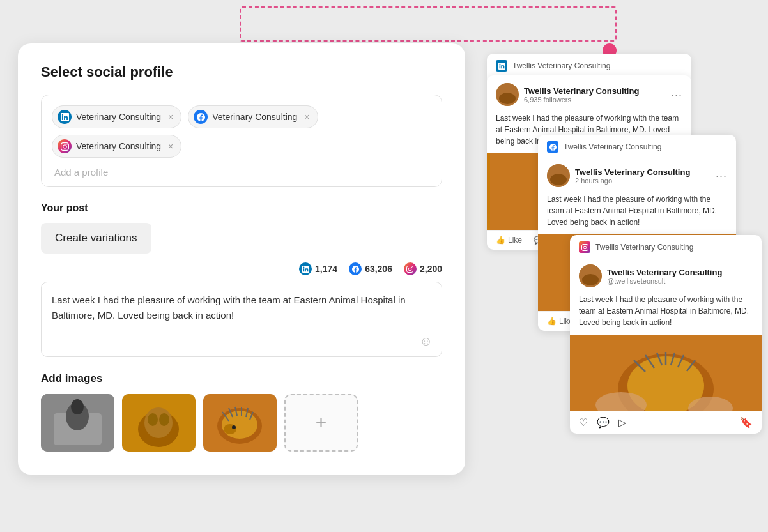  I want to click on like-icon: 👍, so click(501, 240).